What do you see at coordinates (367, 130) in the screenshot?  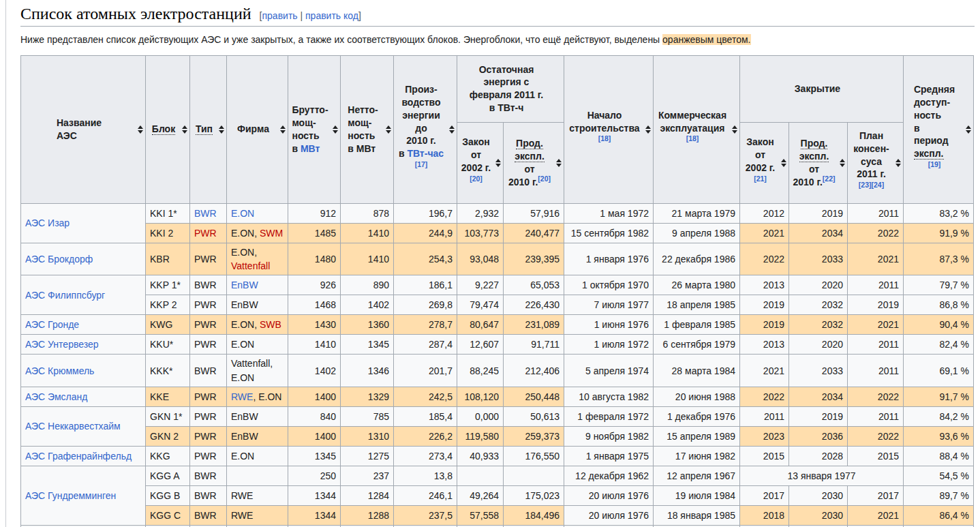 I see `header-net-power: Нетто- мощ- ность в МВт` at bounding box center [367, 130].